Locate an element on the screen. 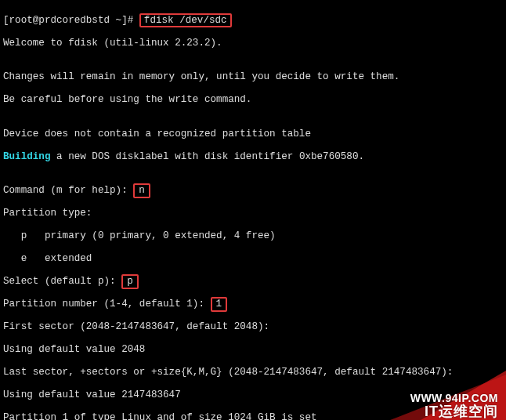  first-sector: First sector (2048-2147483647, default 2… is located at coordinates (253, 328).